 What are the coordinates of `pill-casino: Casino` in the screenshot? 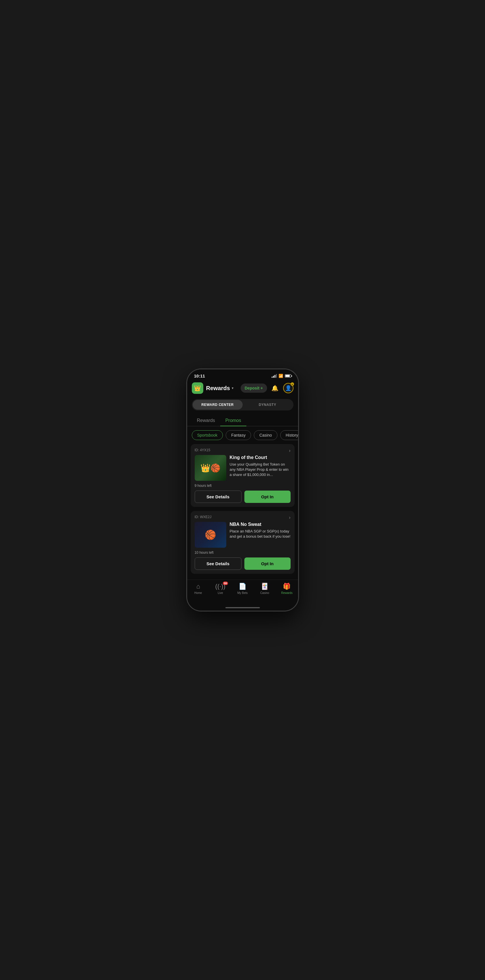 It's located at (266, 435).